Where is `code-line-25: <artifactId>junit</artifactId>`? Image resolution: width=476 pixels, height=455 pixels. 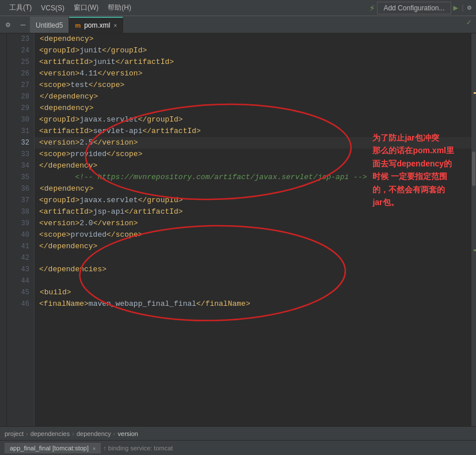 code-line-25: <artifactId>junit</artifactId> is located at coordinates (253, 62).